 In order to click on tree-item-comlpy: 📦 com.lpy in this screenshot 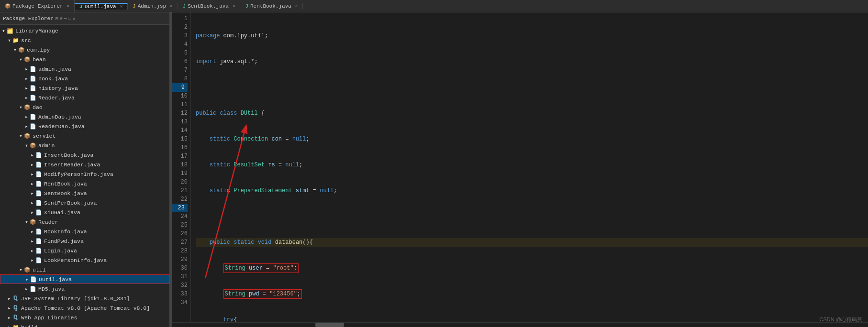, I will do `click(85, 50)`.